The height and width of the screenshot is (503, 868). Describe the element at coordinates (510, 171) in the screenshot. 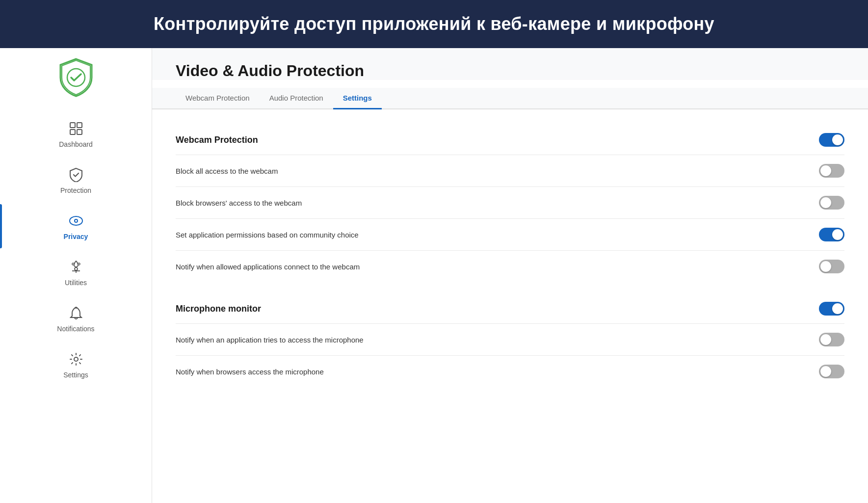

I see `setting-row-block-all-webcam: Block all access to the webcam` at that location.